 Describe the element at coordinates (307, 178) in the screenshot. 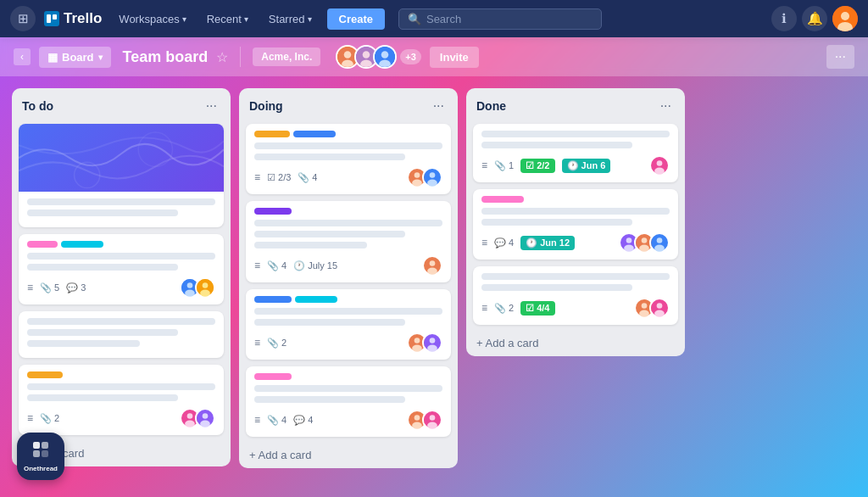

I see `attach-badge: 📎 4` at that location.